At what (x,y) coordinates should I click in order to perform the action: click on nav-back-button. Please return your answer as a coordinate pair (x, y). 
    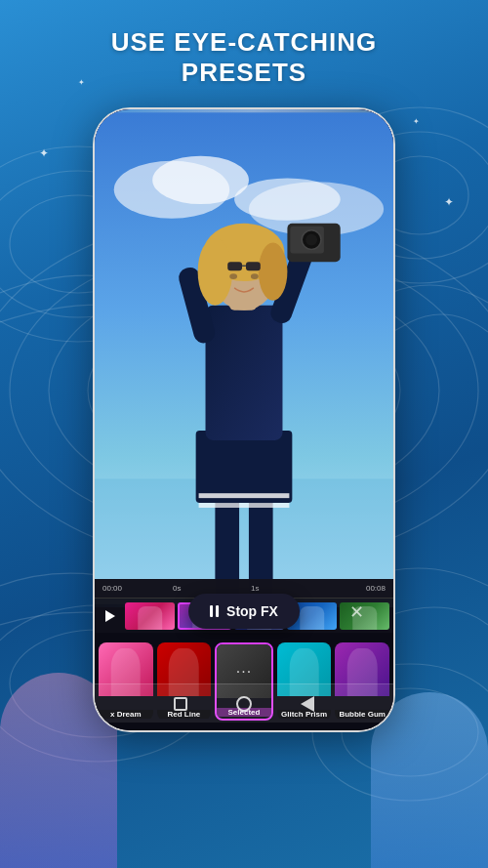
    Looking at the image, I should click on (307, 704).